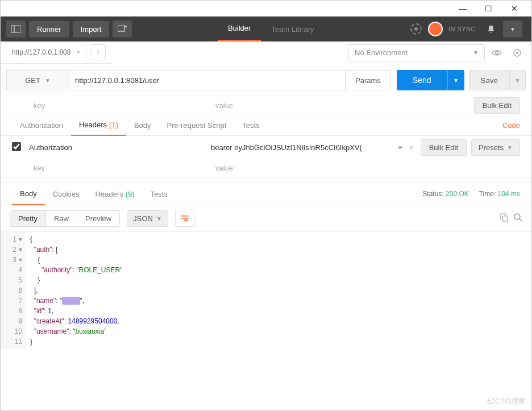  What do you see at coordinates (93, 125) in the screenshot?
I see `tab-headers-label: Headers` at bounding box center [93, 125].